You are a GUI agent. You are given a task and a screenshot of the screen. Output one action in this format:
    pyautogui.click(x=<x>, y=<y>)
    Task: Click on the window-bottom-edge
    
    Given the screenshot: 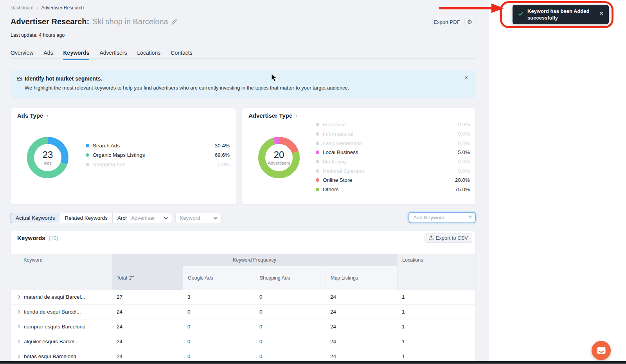 What is the action you would take?
    pyautogui.click(x=313, y=362)
    